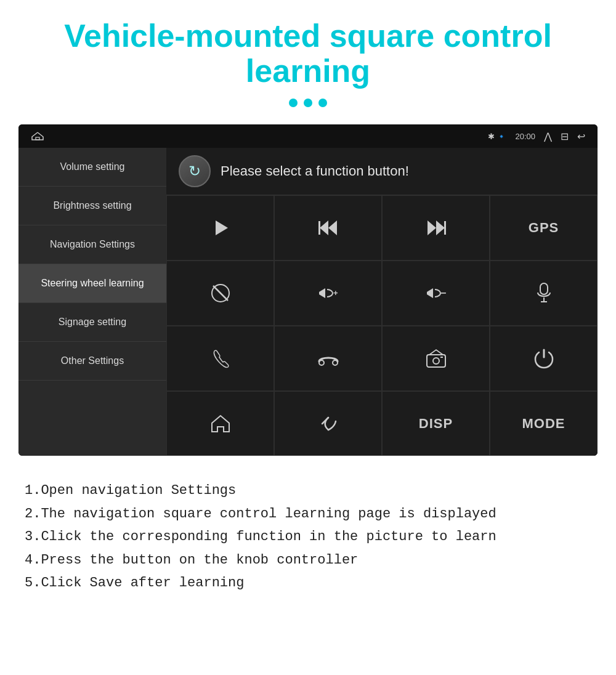 The height and width of the screenshot is (675, 616). Describe the element at coordinates (436, 358) in the screenshot. I see `btn-radio` at that location.